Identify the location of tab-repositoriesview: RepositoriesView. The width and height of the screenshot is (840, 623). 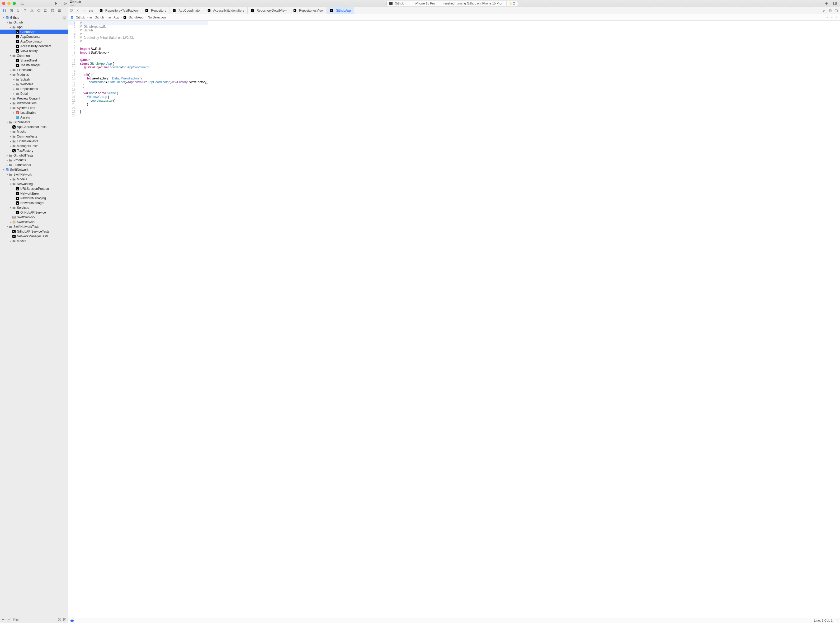
(309, 11).